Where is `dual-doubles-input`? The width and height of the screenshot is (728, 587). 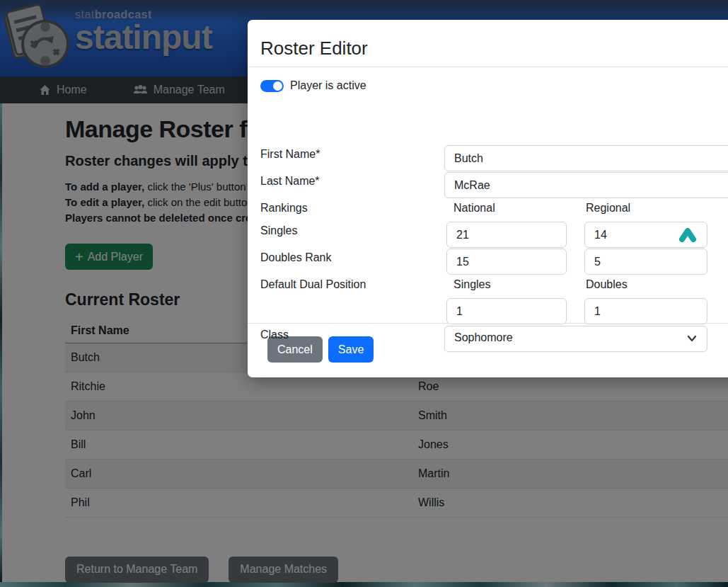
dual-doubles-input is located at coordinates (646, 312).